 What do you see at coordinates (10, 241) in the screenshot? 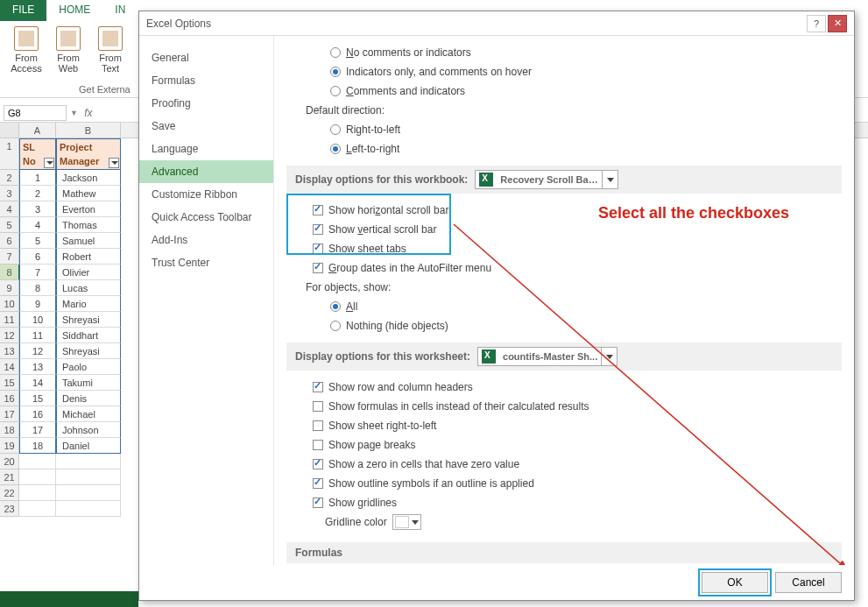
I see `row-header: 6` at bounding box center [10, 241].